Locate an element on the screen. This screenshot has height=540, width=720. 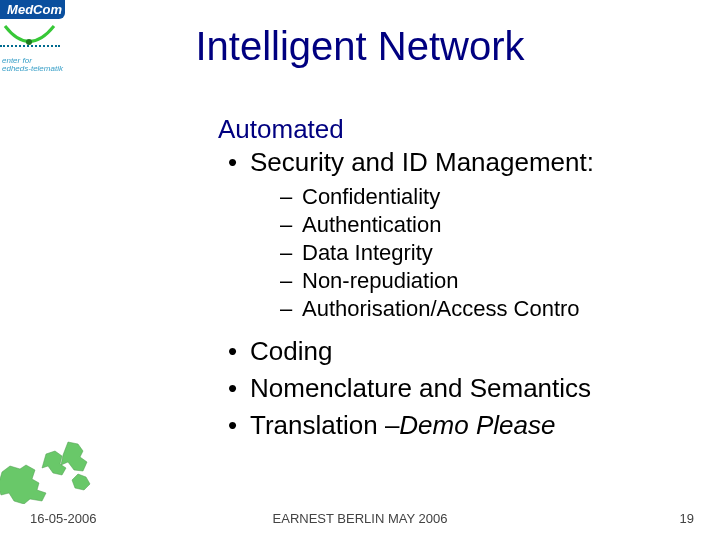
sub-bullet-text: Authentication is located at coordinates (372, 225).